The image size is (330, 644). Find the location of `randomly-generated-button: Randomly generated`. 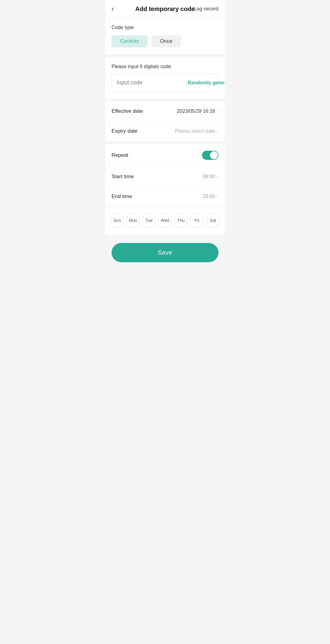

randomly-generated-button: Randomly generated is located at coordinates (206, 83).